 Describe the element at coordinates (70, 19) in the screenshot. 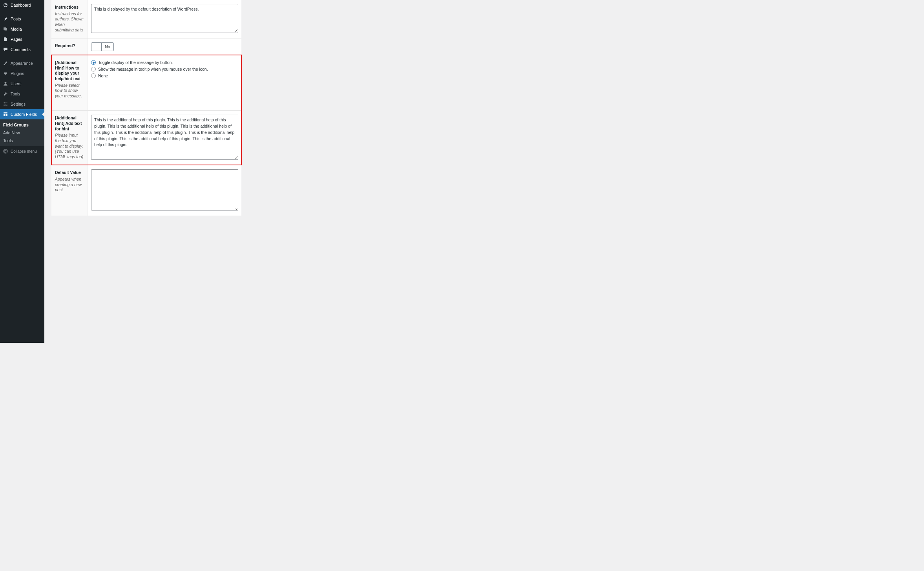

I see `field-label: Instructions Instructions for authors. S…` at that location.